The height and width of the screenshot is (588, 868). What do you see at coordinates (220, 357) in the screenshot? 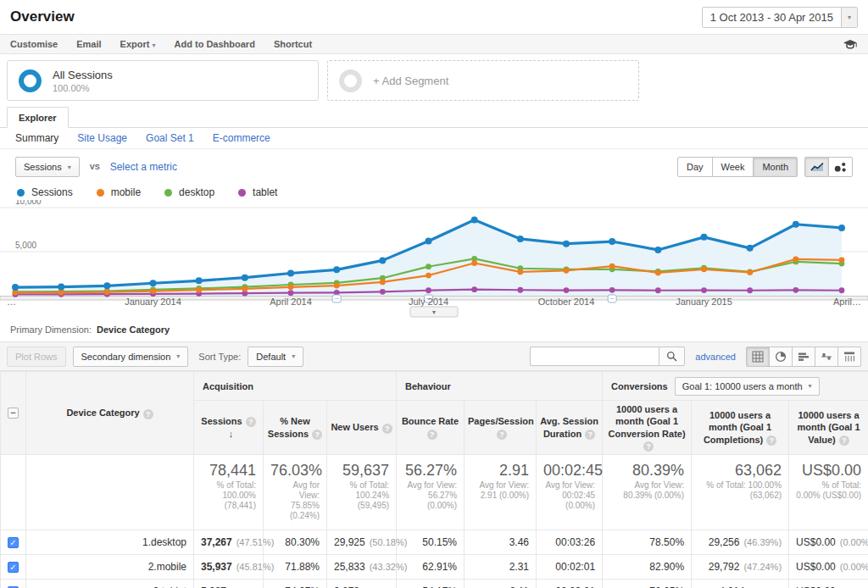
I see `sort-type-label: Sort Type:` at bounding box center [220, 357].